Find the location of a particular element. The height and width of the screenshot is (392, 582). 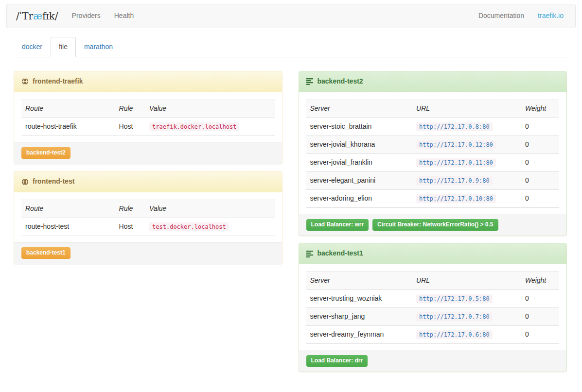

routes-table: Route Rule Value route-host-test Host te… is located at coordinates (148, 218).